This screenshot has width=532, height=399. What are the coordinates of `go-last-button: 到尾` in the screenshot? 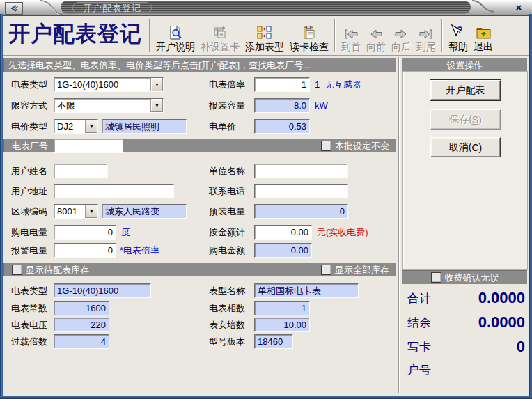 It's located at (426, 36).